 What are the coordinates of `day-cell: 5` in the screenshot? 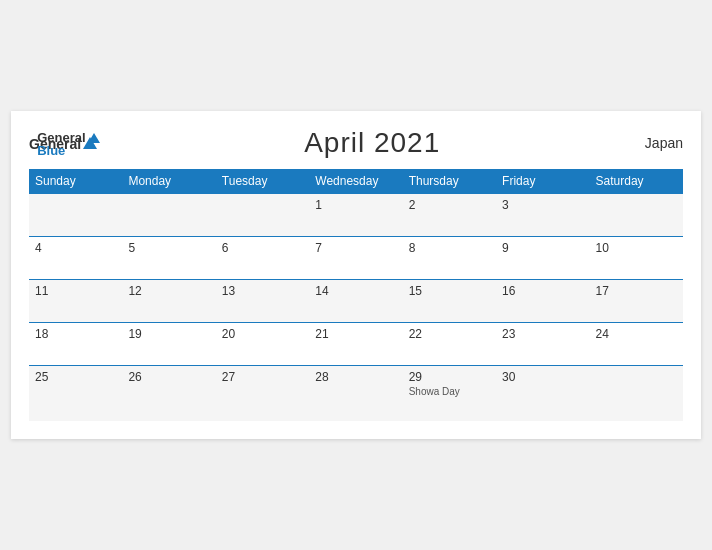 It's located at (168, 258).